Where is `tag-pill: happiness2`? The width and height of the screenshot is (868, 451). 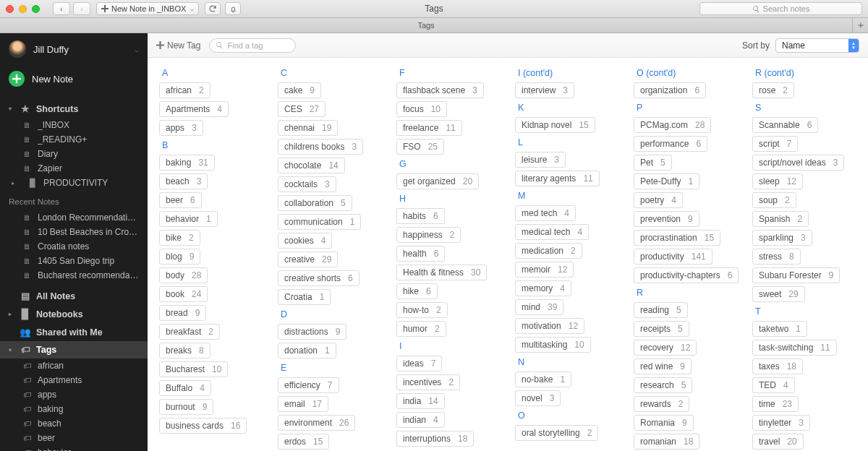 tag-pill: happiness2 is located at coordinates (428, 235).